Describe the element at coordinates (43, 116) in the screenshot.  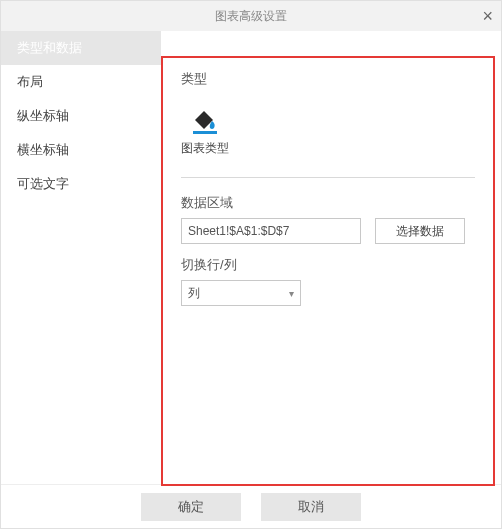
I see `sidebar-item-label: 纵坐标轴` at that location.